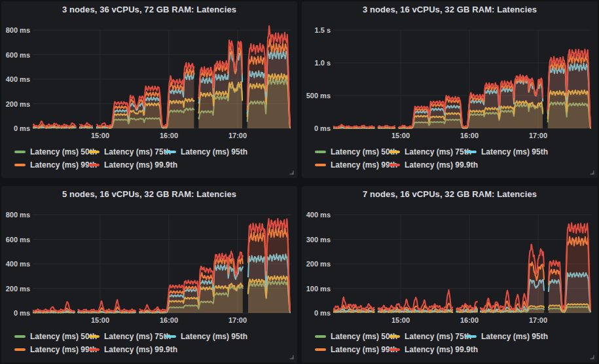 The width and height of the screenshot is (599, 364). I want to click on y-tick-label: 100 ms, so click(316, 289).